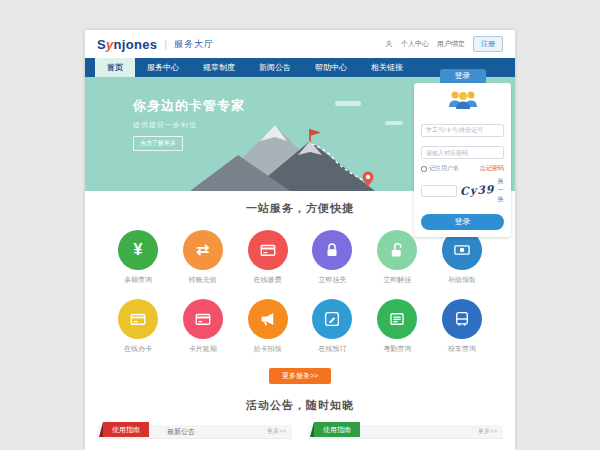 This screenshot has height=450, width=600. What do you see at coordinates (189, 125) in the screenshot?
I see `hero-subtitle: 提供捷径一步到位` at bounding box center [189, 125].